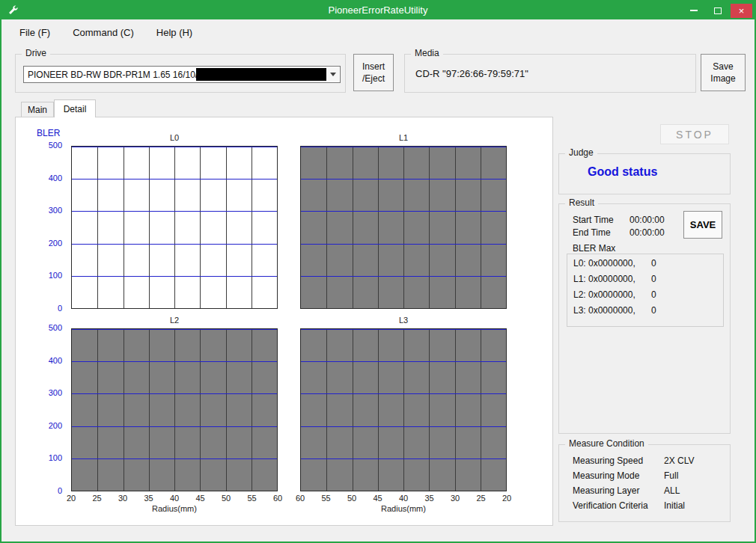 The width and height of the screenshot is (756, 543). What do you see at coordinates (606, 476) in the screenshot?
I see `measuring-mode-label: Measuring Mode` at bounding box center [606, 476].